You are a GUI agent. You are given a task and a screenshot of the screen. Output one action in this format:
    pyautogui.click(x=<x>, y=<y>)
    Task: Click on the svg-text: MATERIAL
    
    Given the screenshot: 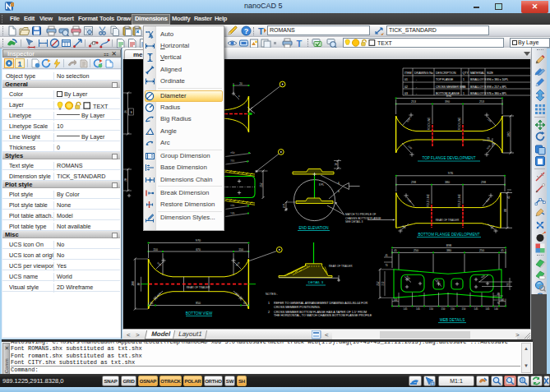 What is the action you would take?
    pyautogui.click(x=478, y=73)
    